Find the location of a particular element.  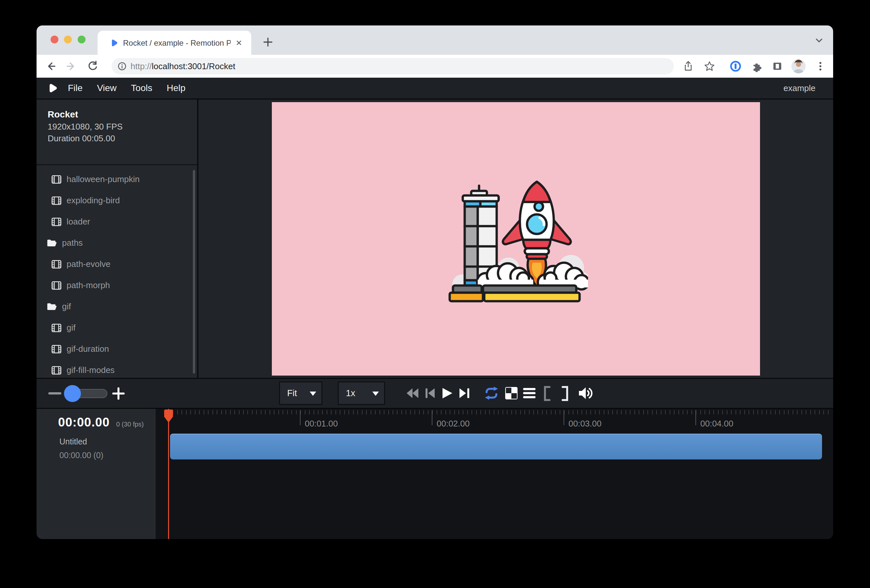

composition-resolution: 1920x1080, 30 FPS is located at coordinates (85, 127).